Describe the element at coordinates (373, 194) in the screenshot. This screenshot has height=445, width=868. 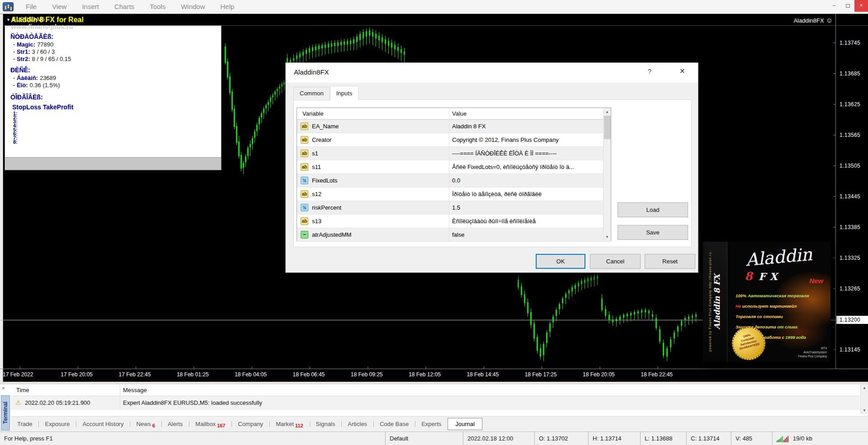
I see `param-name-cell: abs12` at that location.